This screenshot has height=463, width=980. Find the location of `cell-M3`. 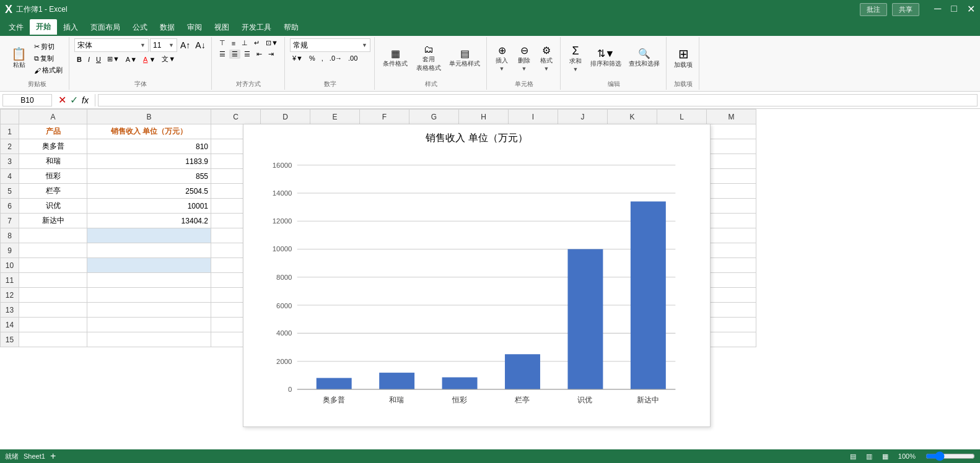

cell-M3 is located at coordinates (732, 162).